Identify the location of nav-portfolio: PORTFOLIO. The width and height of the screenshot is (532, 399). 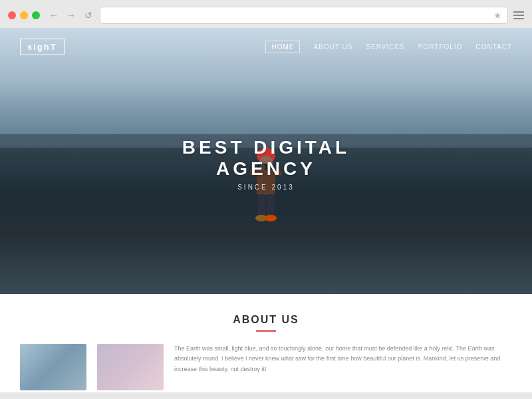
(440, 47).